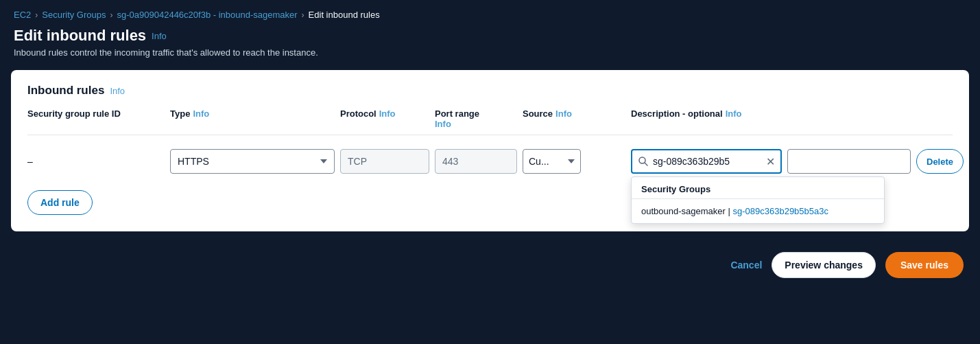 This screenshot has width=980, height=344. Describe the element at coordinates (849, 161) in the screenshot. I see `description-input` at that location.